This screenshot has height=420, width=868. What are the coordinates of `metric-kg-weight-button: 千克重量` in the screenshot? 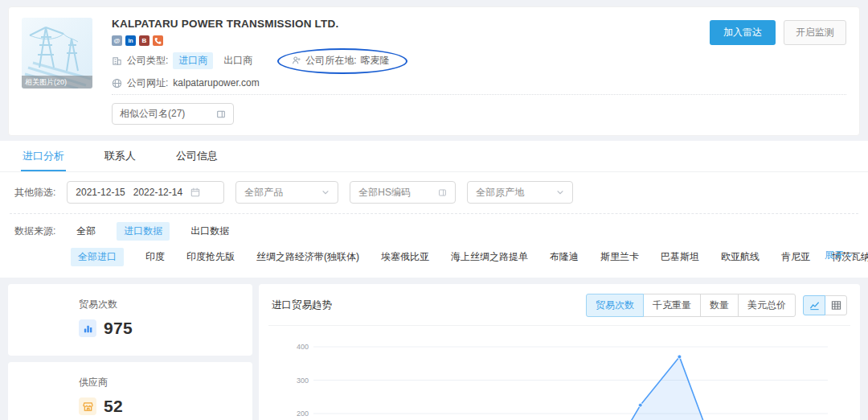 It's located at (672, 306).